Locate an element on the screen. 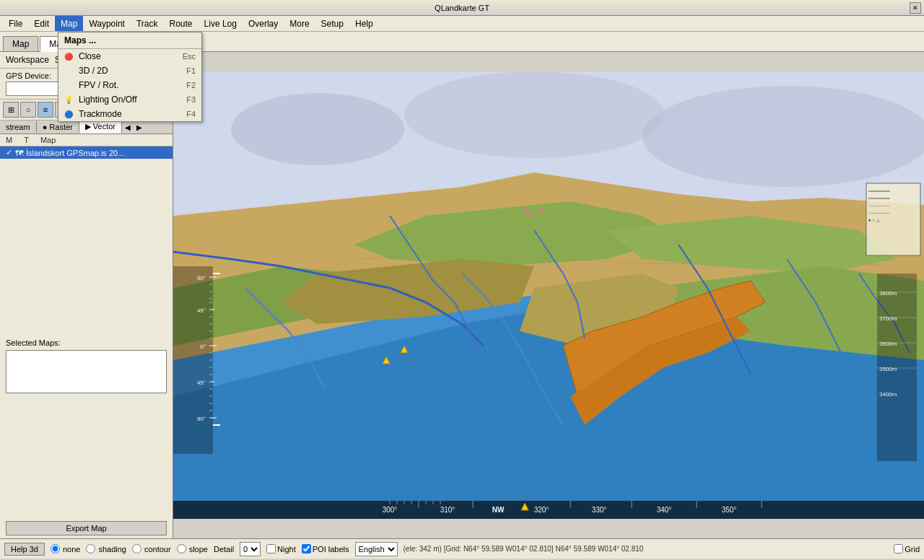 This screenshot has height=560, width=924. menu-overlay: Overlay is located at coordinates (263, 23).